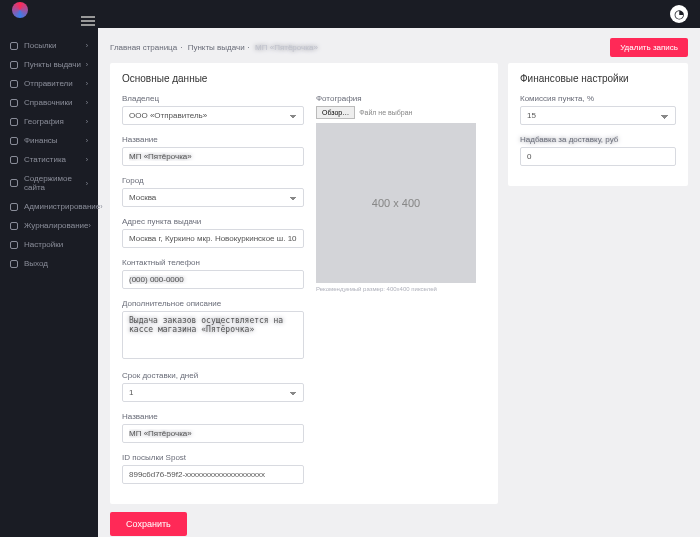  Describe the element at coordinates (14, 103) in the screenshot. I see `book-icon` at that location.